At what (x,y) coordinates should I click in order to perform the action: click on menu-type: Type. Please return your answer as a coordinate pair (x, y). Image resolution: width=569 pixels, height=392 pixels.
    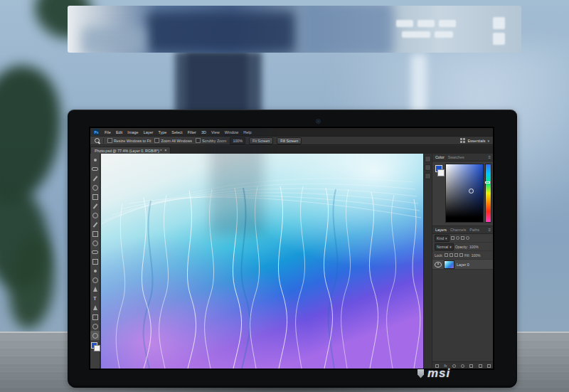
    Looking at the image, I should click on (162, 132).